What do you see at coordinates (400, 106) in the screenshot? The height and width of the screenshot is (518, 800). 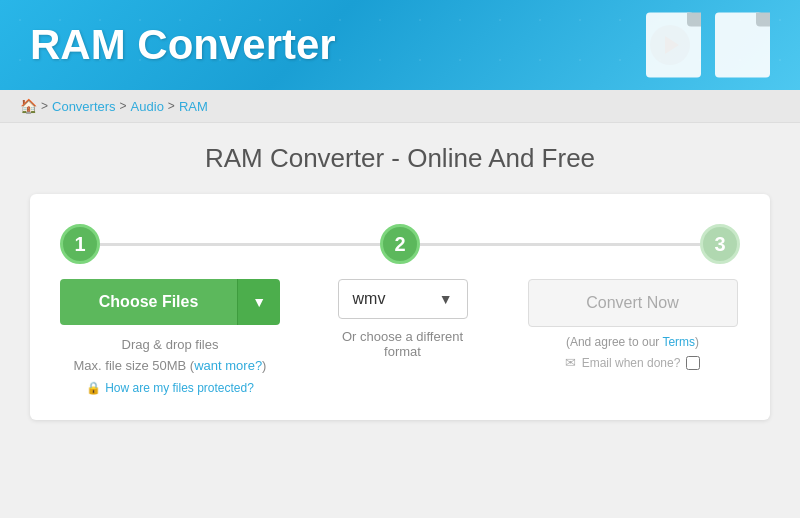 I see `breadcrumb: 🏠 > Converters > Audio > RAM` at bounding box center [400, 106].